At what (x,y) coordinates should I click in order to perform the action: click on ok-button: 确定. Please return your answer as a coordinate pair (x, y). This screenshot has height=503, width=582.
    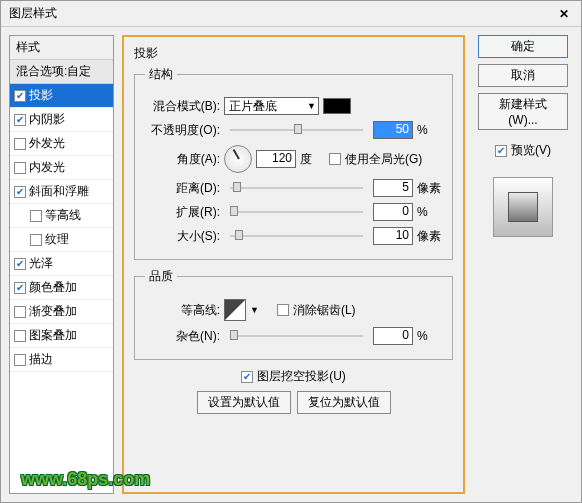
    Looking at the image, I should click on (523, 46).